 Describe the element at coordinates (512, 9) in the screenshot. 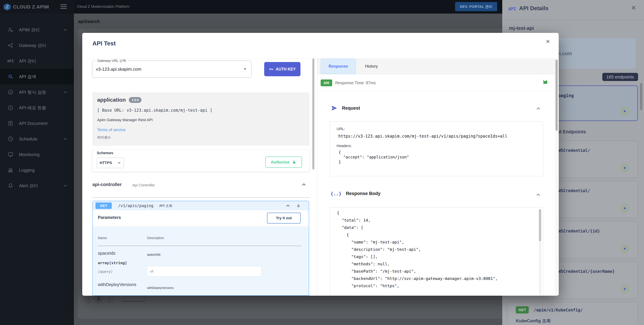

I see `api-badge-icon: API` at that location.